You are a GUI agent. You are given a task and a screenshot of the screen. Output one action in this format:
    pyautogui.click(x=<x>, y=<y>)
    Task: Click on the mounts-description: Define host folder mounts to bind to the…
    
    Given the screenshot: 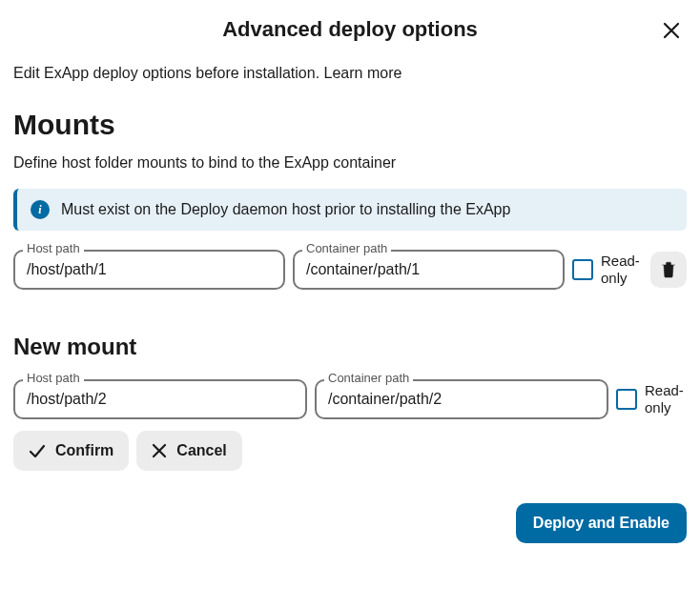 What is the action you would take?
    pyautogui.click(x=350, y=163)
    